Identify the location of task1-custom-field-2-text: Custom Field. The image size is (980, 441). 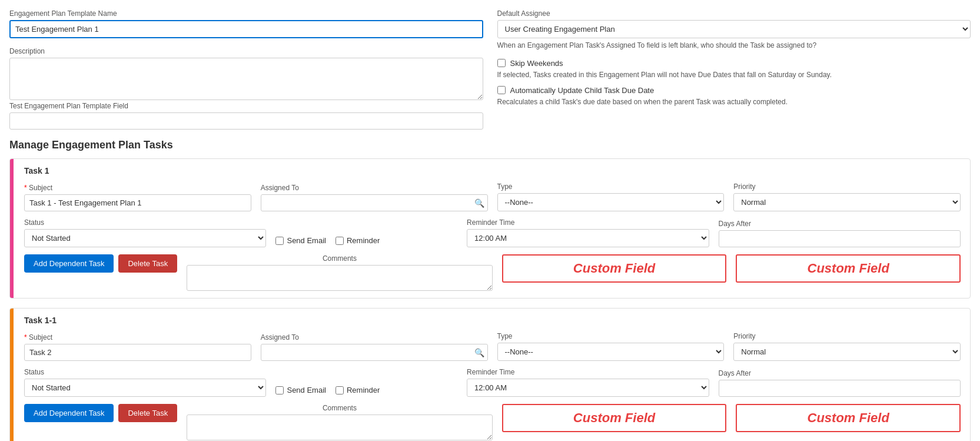
(849, 268).